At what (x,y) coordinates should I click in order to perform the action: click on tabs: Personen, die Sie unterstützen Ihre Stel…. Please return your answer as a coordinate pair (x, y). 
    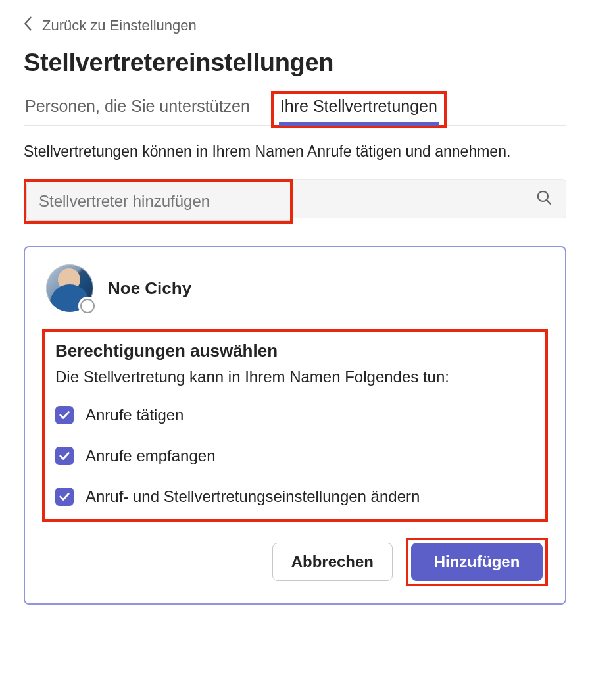
    Looking at the image, I should click on (295, 109).